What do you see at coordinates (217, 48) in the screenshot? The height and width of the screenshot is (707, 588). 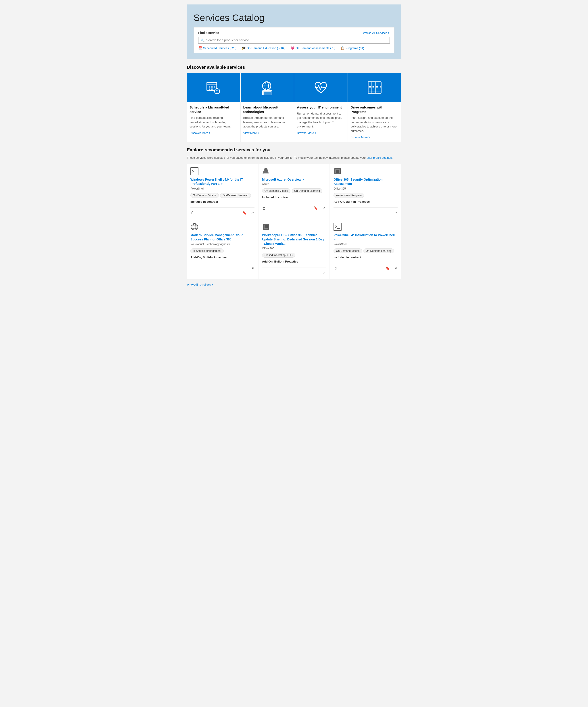 I see `filter-tag: 📅Scheduled Services (828)` at bounding box center [217, 48].